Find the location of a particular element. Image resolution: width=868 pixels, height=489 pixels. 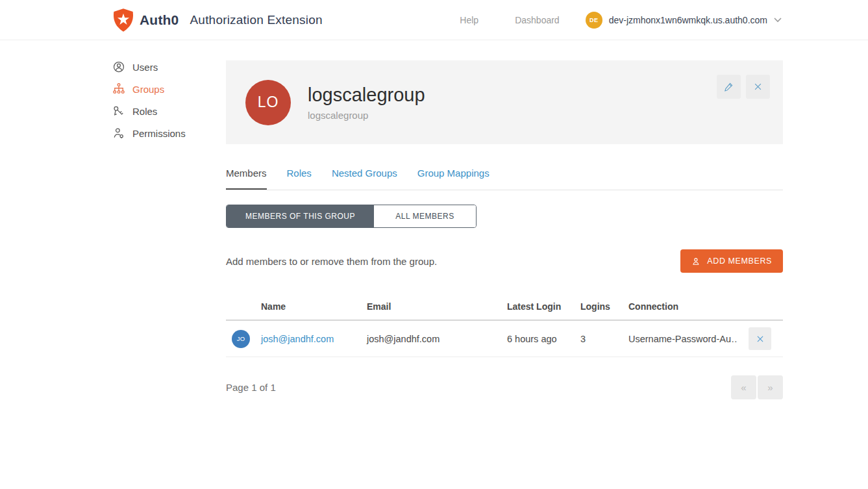

member-filter-toggle: MEMBERS OF THIS GROUP ALL MEMBERS is located at coordinates (351, 216).